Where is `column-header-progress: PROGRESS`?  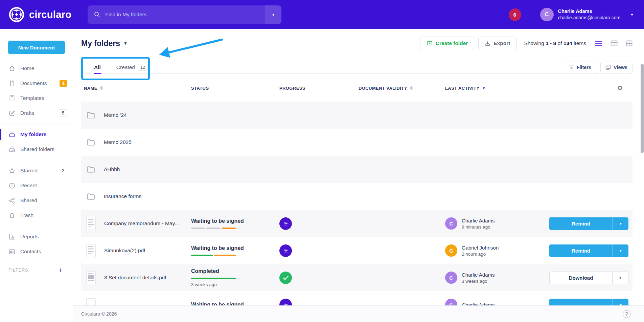
column-header-progress: PROGRESS is located at coordinates (318, 88).